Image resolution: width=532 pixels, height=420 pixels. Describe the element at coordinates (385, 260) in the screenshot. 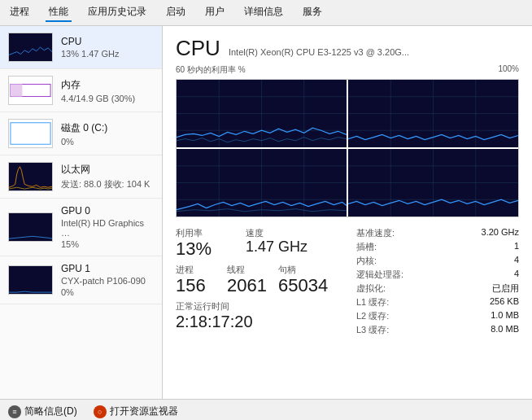

I see `cores-label: 内核:` at that location.